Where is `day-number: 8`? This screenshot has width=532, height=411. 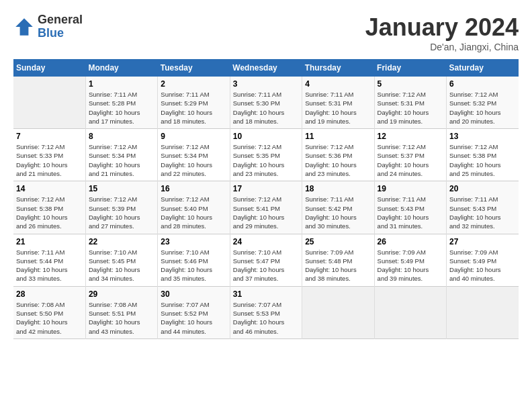 day-number: 8 is located at coordinates (122, 136).